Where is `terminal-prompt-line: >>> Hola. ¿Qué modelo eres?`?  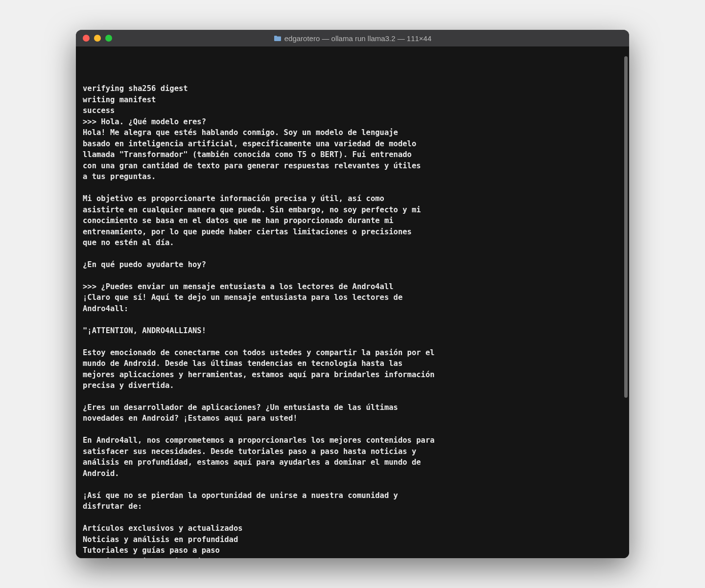
terminal-prompt-line: >>> Hola. ¿Qué modelo eres? is located at coordinates (353, 122).